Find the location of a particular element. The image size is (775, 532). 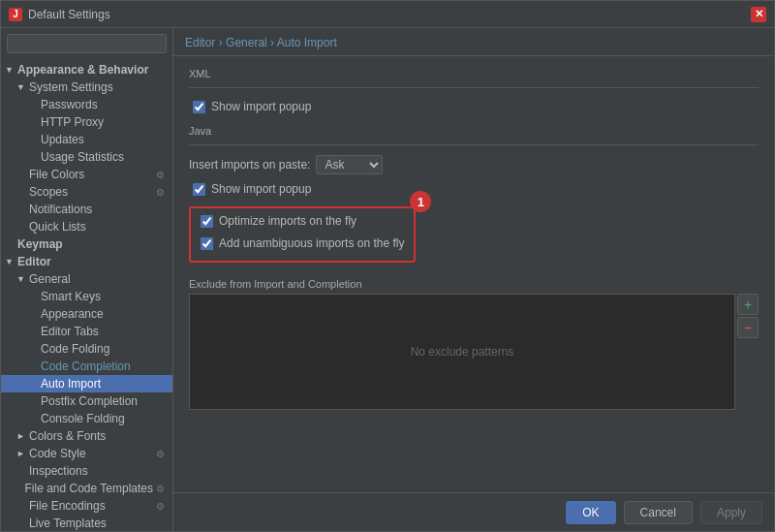

sidebar-item-label: Code Completion is located at coordinates (103, 366).